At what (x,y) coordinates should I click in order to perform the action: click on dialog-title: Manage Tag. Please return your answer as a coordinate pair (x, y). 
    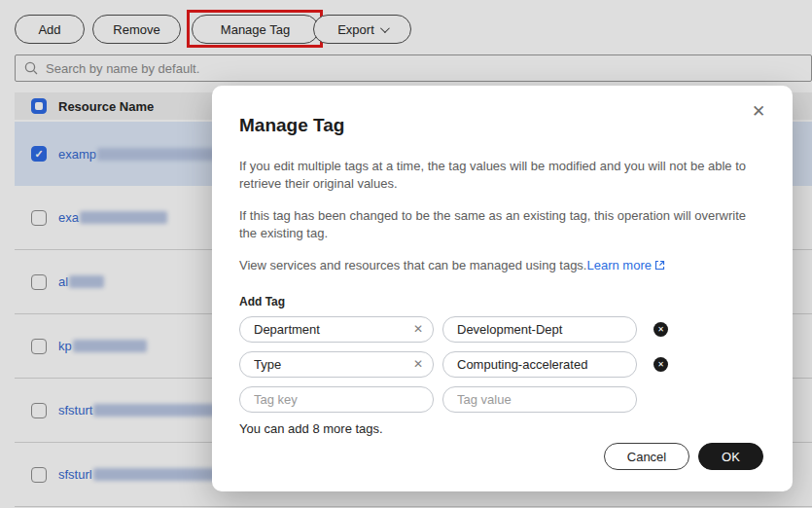
    Looking at the image, I should click on (502, 126).